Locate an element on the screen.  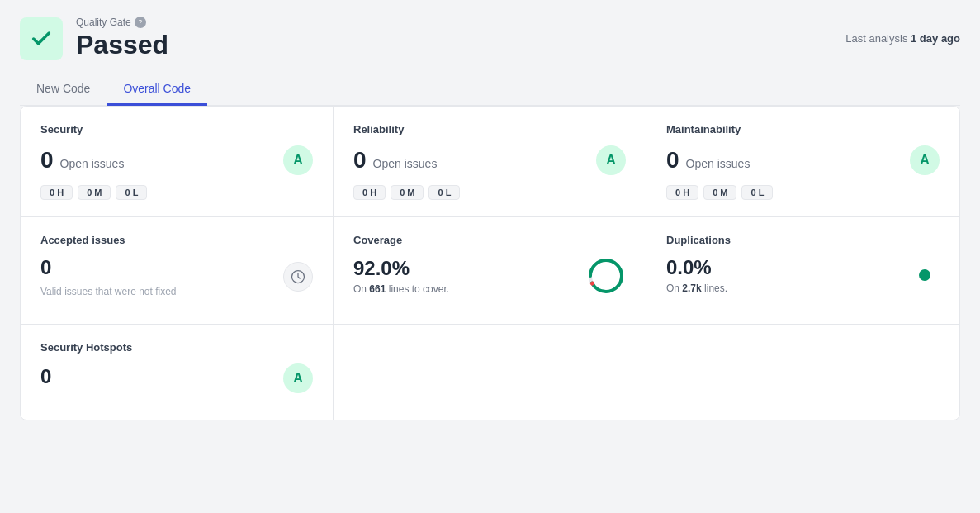
maintainability-pills: 0 H 0 M 0 L is located at coordinates (802, 192).